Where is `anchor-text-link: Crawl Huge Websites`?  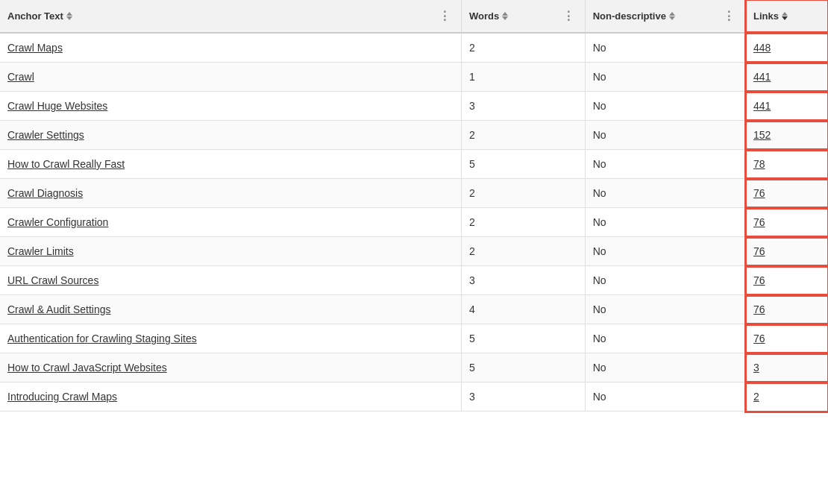
anchor-text-link: Crawl Huge Websites is located at coordinates (57, 106).